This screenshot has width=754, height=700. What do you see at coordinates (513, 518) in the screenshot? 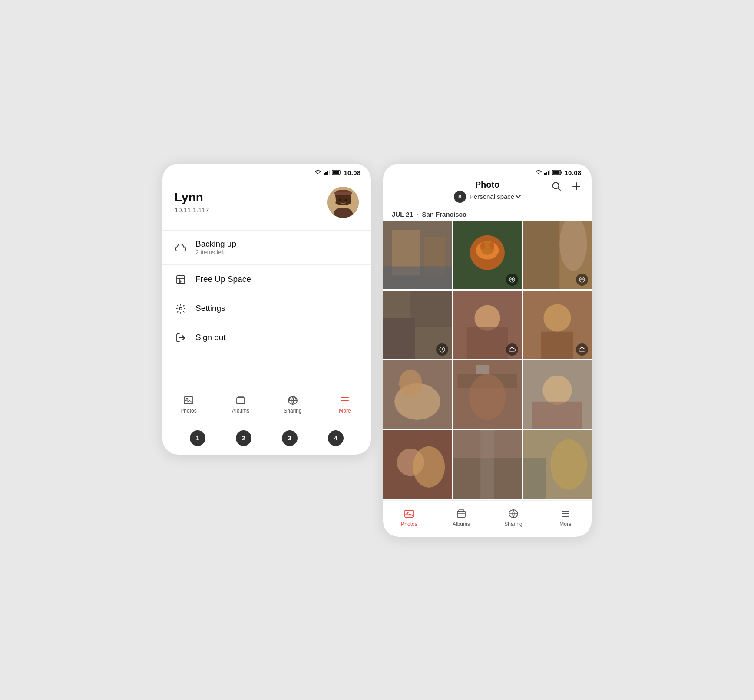
I see `right-nav-sharing: Sharing` at bounding box center [513, 518].